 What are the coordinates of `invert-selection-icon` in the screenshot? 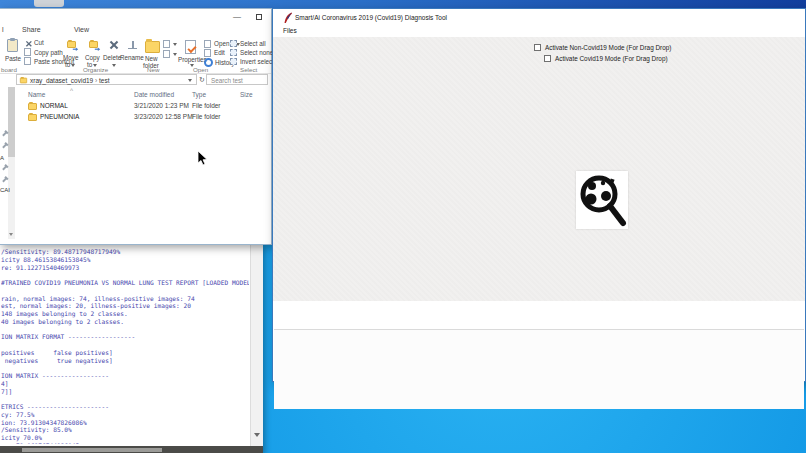 It's located at (234, 62).